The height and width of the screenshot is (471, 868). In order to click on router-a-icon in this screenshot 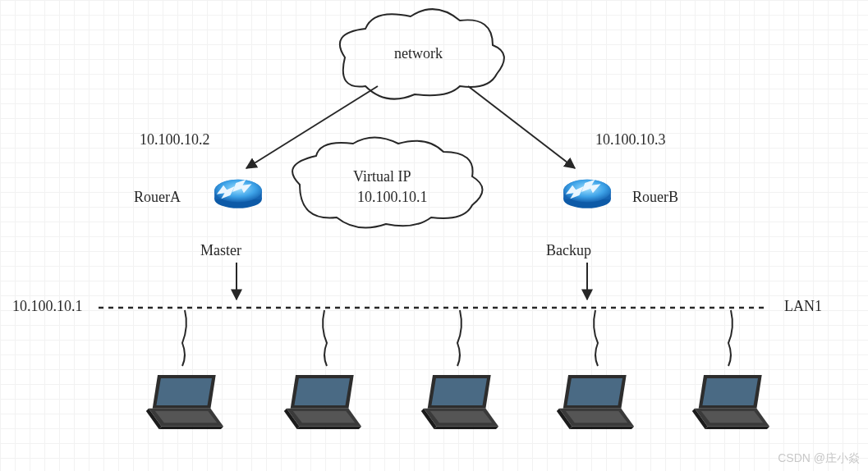, I will do `click(238, 190)`.